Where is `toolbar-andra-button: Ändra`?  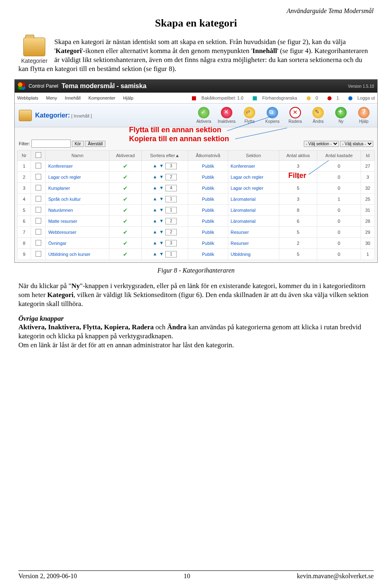 toolbar-andra-button: Ändra is located at coordinates (318, 115).